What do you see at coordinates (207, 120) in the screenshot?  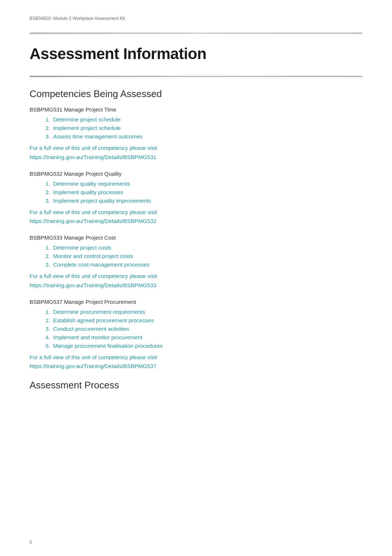 I see `list-item: Determine project schedule` at bounding box center [207, 120].